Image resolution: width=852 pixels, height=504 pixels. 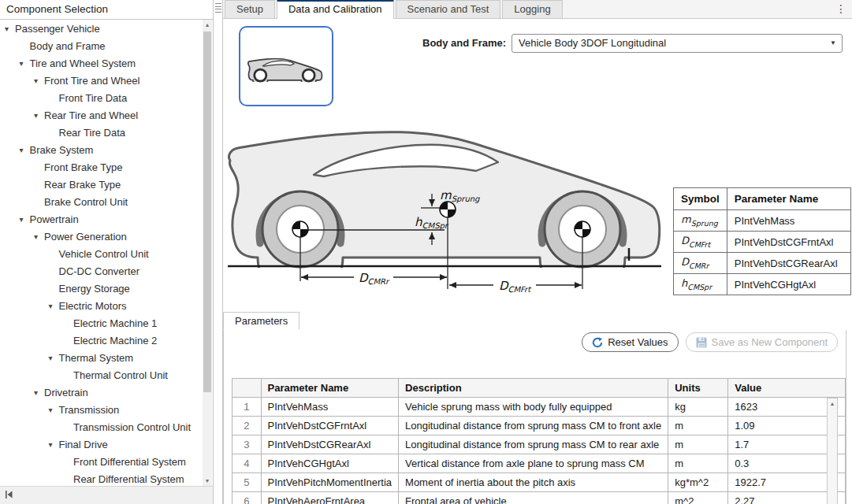 I want to click on tree-scrollbar: ▲ ▼, so click(x=207, y=253).